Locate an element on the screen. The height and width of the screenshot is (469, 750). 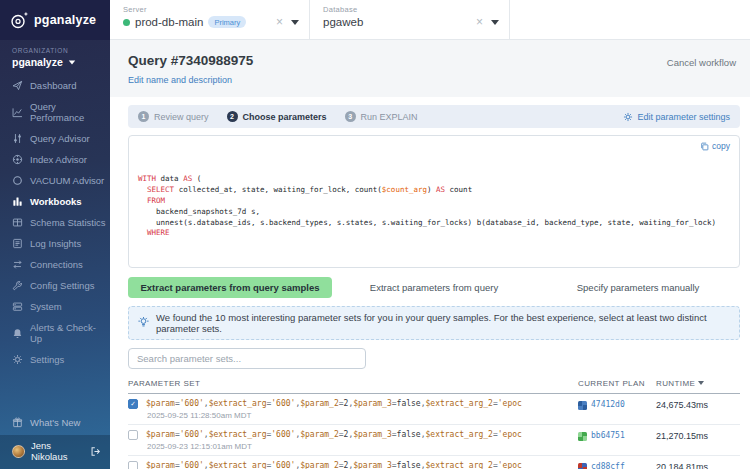
sidebar-item-config-settings: Config Settings is located at coordinates (55, 286).